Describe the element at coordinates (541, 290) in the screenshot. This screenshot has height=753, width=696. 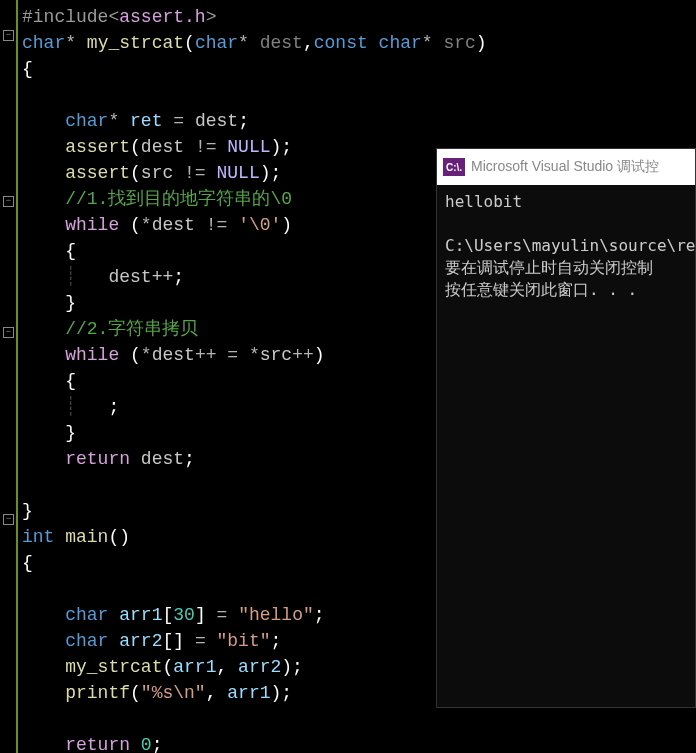
I see `hint-text: 按任意键关闭此窗口. . .` at that location.